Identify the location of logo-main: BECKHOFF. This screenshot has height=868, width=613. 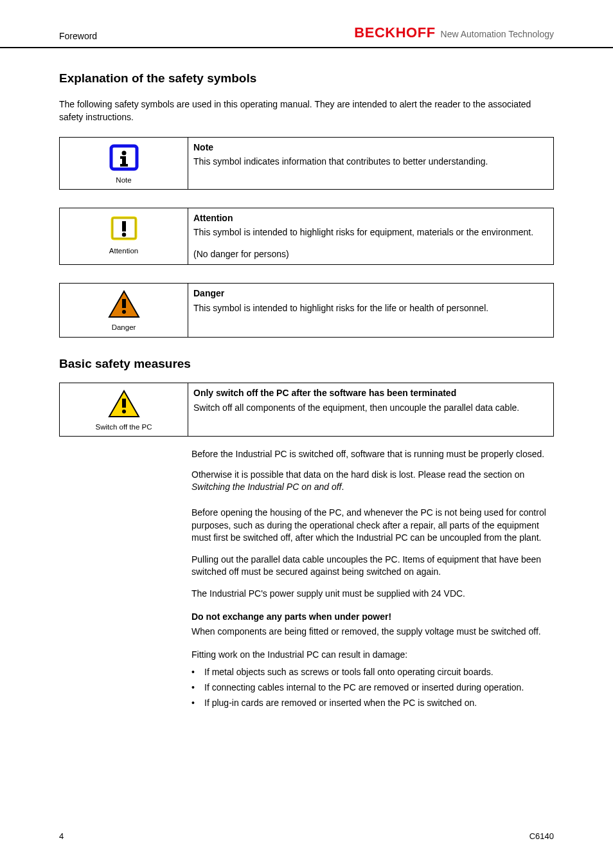
(395, 33).